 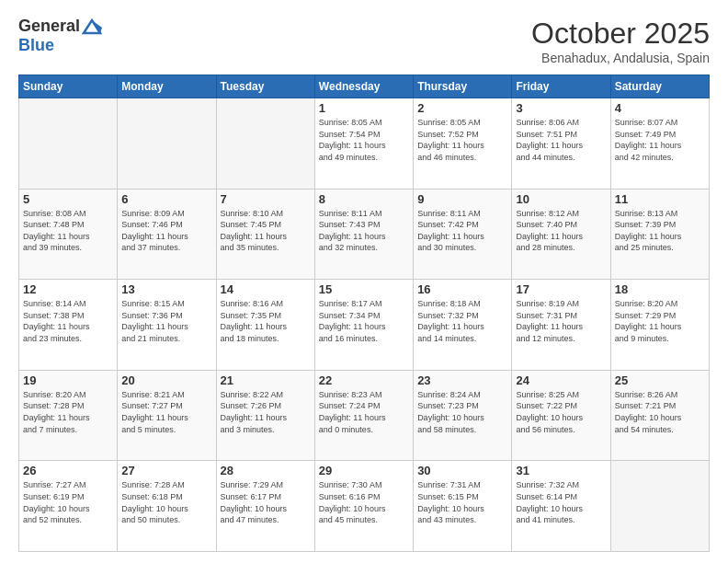 What do you see at coordinates (364, 502) in the screenshot?
I see `day-info: Sunrise: 7:30 AM Sunset: 6:16 PM Dayligh…` at bounding box center [364, 502].